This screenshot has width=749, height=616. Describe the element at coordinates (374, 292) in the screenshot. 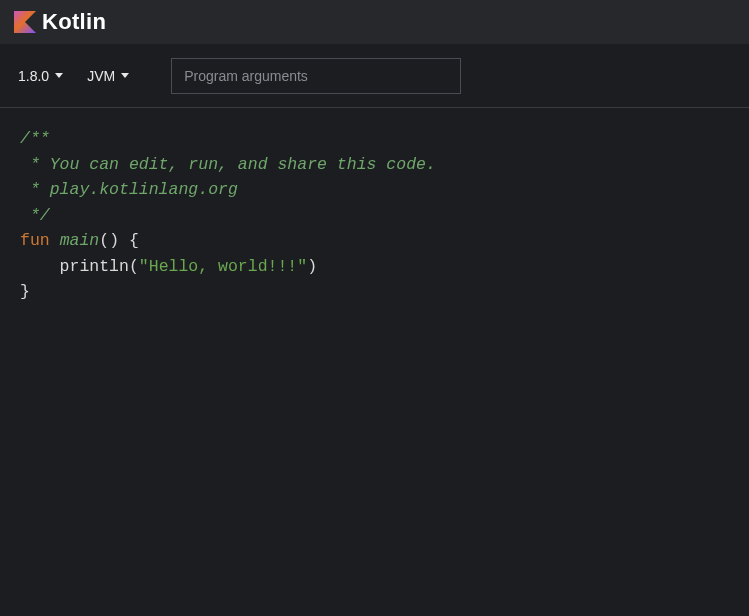

I see `code-line: }` at that location.